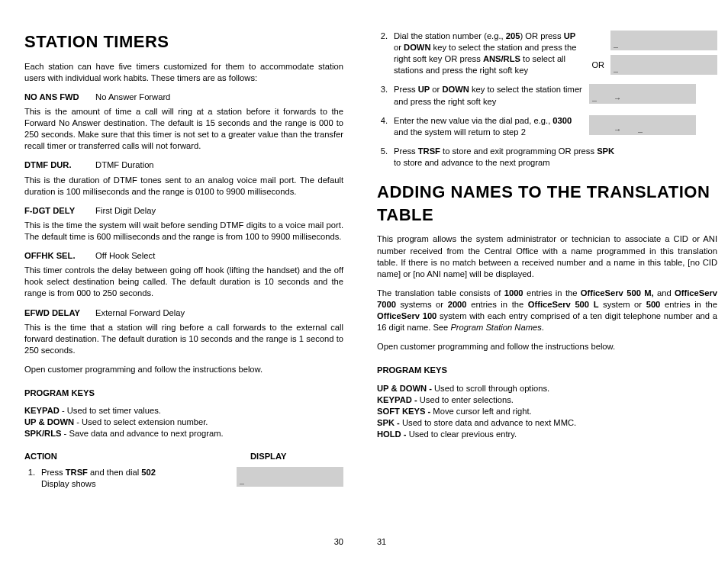  What do you see at coordinates (184, 537) in the screenshot?
I see `page-number: 30` at bounding box center [184, 537].